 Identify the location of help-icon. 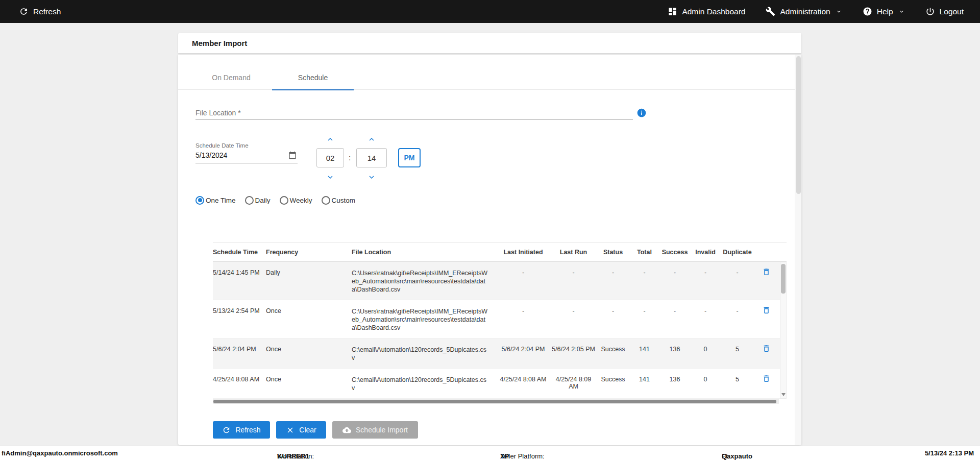
(868, 11).